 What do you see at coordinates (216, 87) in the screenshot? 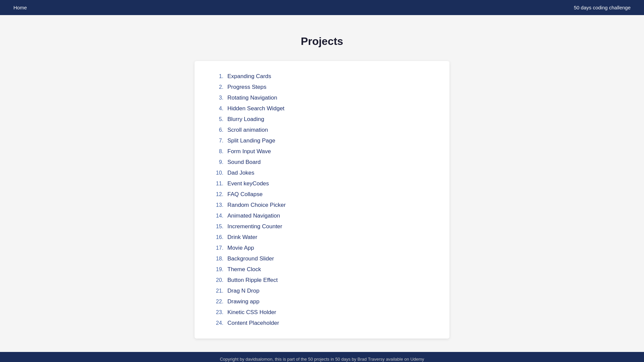
I see `project-number: 2.` at bounding box center [216, 87].